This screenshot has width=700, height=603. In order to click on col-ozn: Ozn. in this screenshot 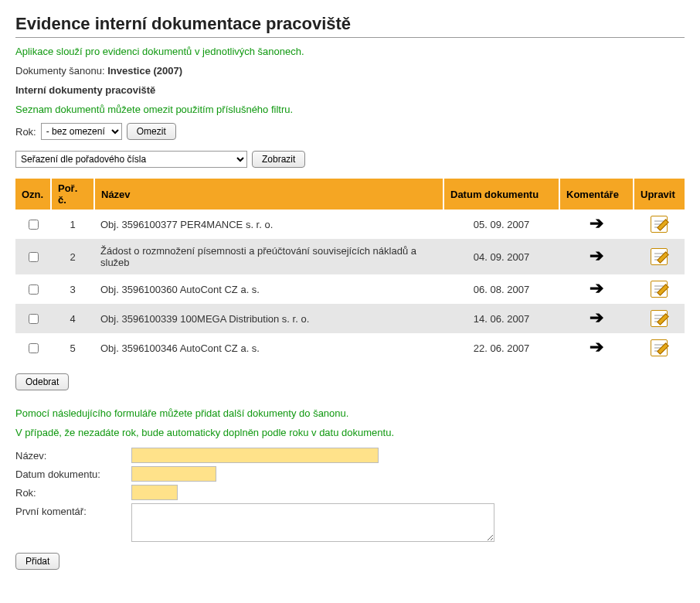, I will do `click(33, 194)`.